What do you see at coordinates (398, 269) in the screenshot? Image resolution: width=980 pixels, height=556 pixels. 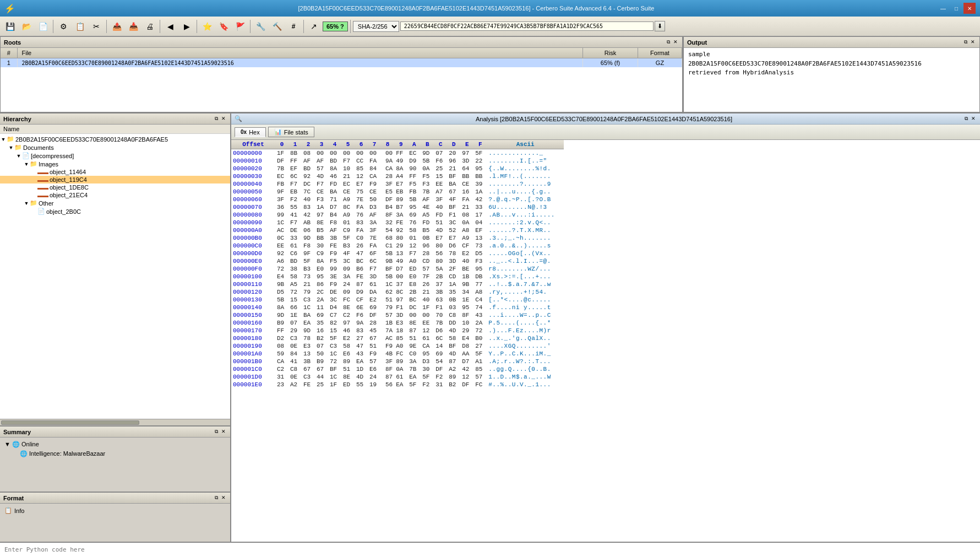 I see `table-row: 000000F07238B3E09909B6F7BFD7ED575A2FBE95…` at bounding box center [398, 269].